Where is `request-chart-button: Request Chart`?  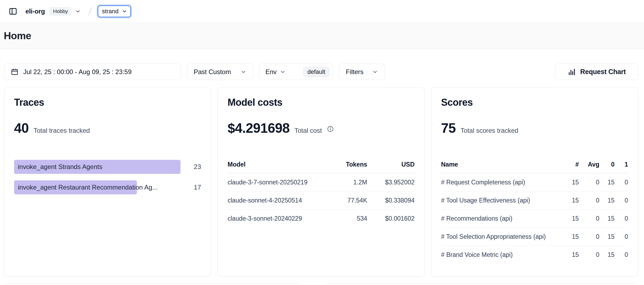
request-chart-button: Request Chart is located at coordinates (597, 72).